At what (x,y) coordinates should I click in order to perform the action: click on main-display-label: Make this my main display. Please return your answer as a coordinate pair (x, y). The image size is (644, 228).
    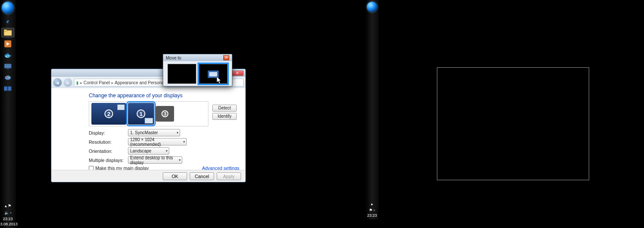
    Looking at the image, I should click on (122, 168).